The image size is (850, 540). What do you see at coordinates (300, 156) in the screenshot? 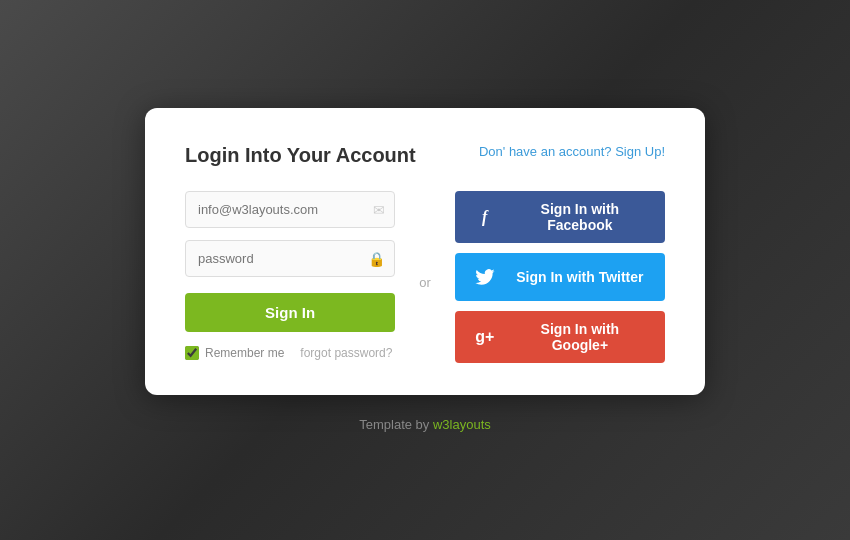
I see `card-title: Login Into Your Account` at bounding box center [300, 156].